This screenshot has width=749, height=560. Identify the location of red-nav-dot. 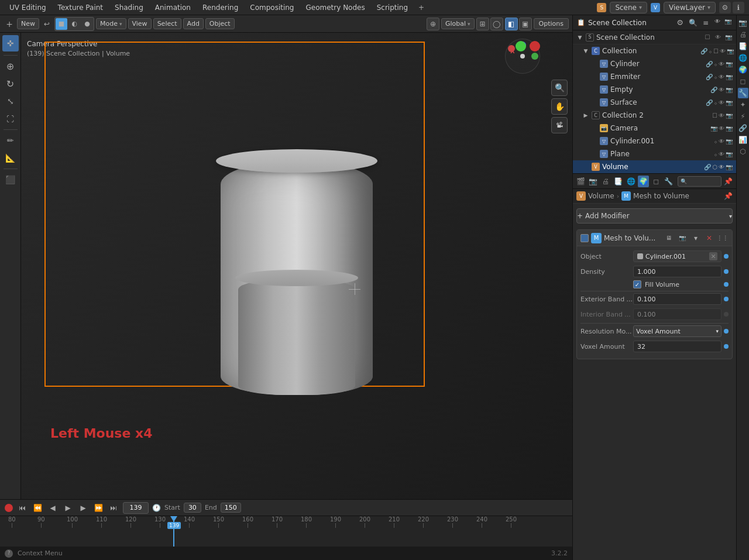
(535, 46).